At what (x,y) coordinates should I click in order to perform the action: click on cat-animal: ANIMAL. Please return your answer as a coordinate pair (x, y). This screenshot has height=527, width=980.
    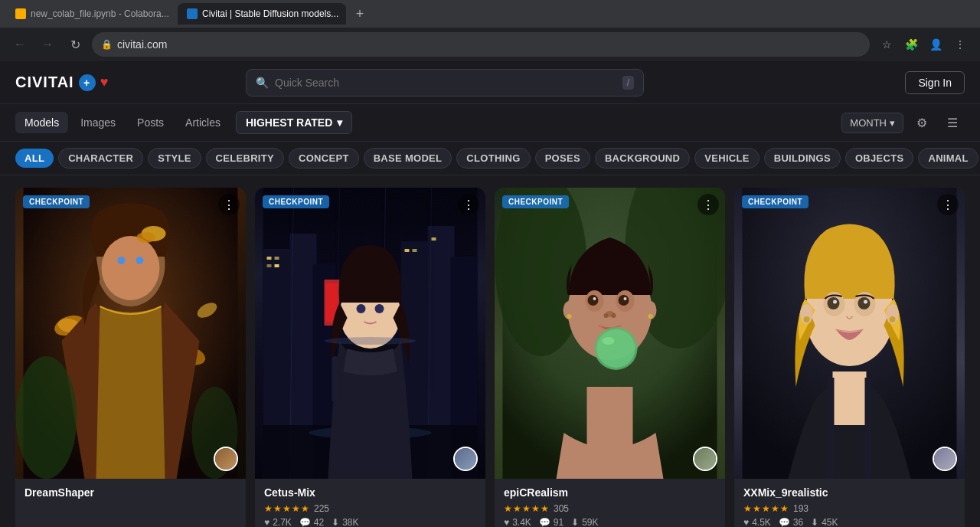
    Looking at the image, I should click on (948, 158).